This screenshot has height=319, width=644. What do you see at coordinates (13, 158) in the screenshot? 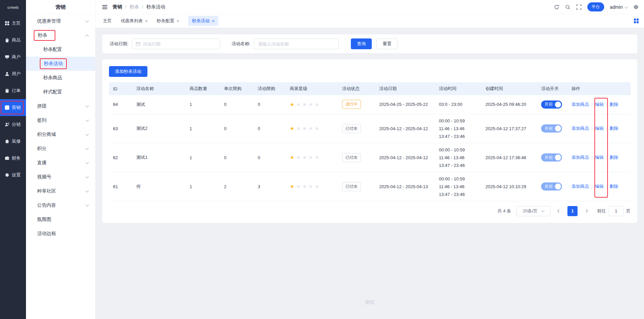
I see `rail-item-finance: 财务` at bounding box center [13, 158].